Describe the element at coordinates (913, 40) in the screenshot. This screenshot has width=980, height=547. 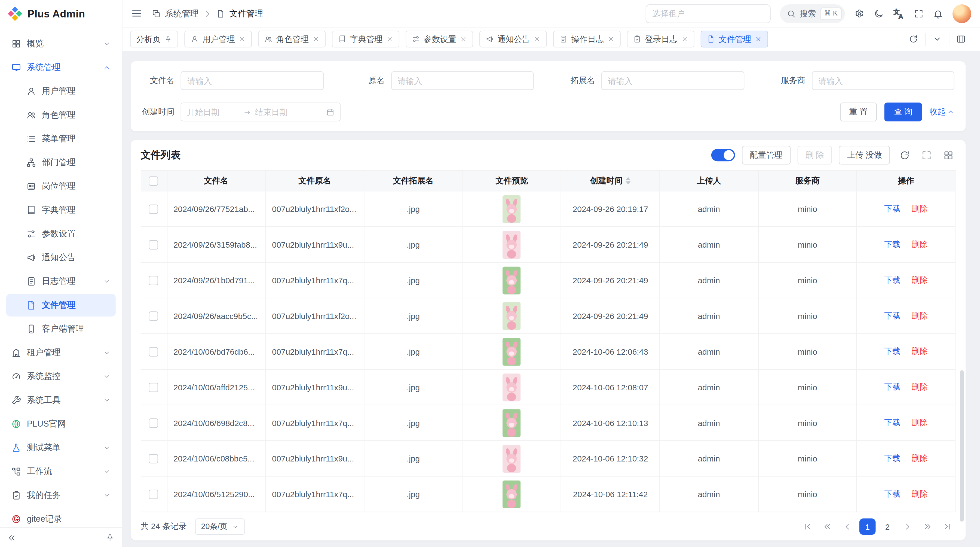
I see `refresh-page-icon` at that location.